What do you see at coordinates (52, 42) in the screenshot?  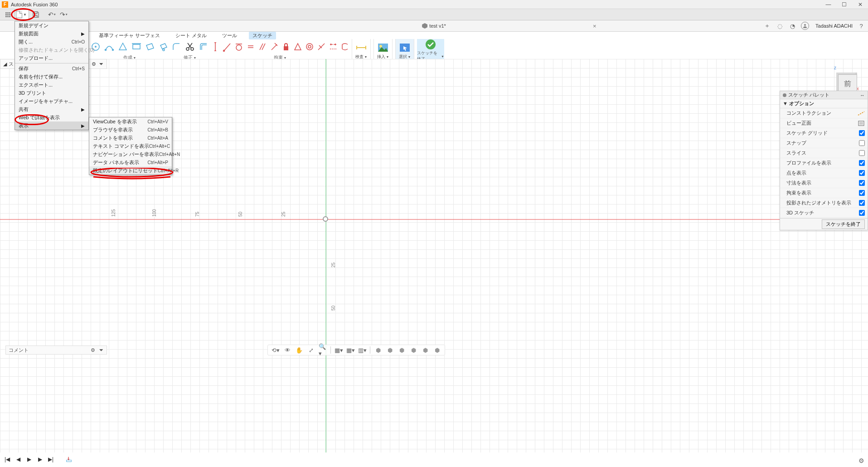 I see `file-menu-item: 開く...Ctrl+O` at bounding box center [52, 42].